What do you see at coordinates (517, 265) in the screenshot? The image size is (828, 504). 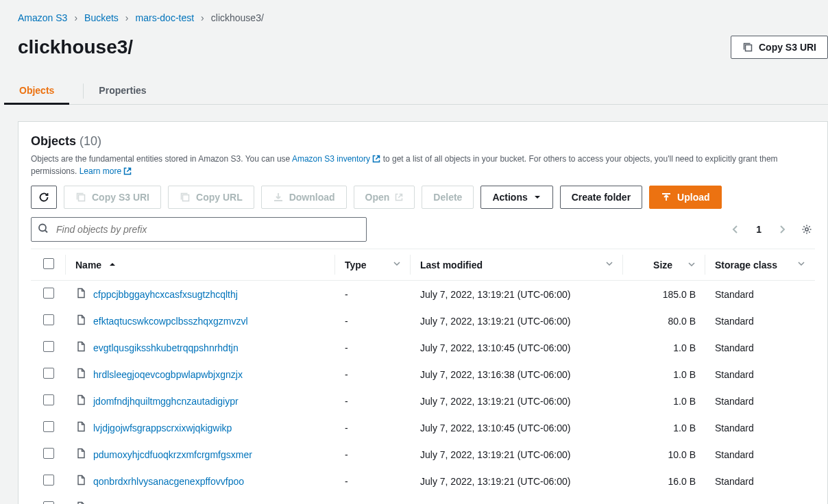 I see `column-last-modified: Last modified` at bounding box center [517, 265].